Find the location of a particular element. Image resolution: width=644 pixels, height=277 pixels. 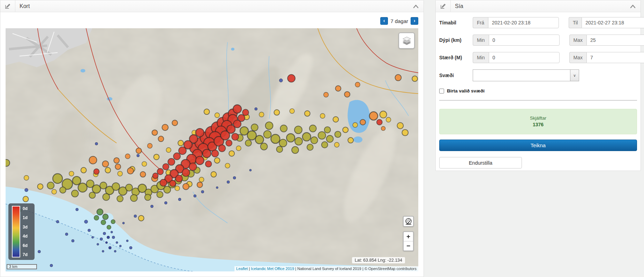

zoom-out-button: − is located at coordinates (408, 246).